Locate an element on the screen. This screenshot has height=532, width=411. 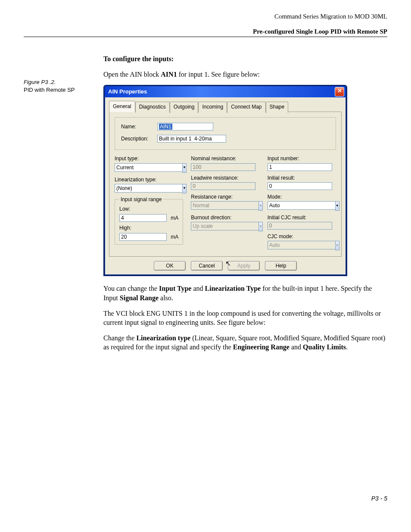
tab-strip: General Diagnostics Outgoing Incoming Co… is located at coordinates (225, 106).